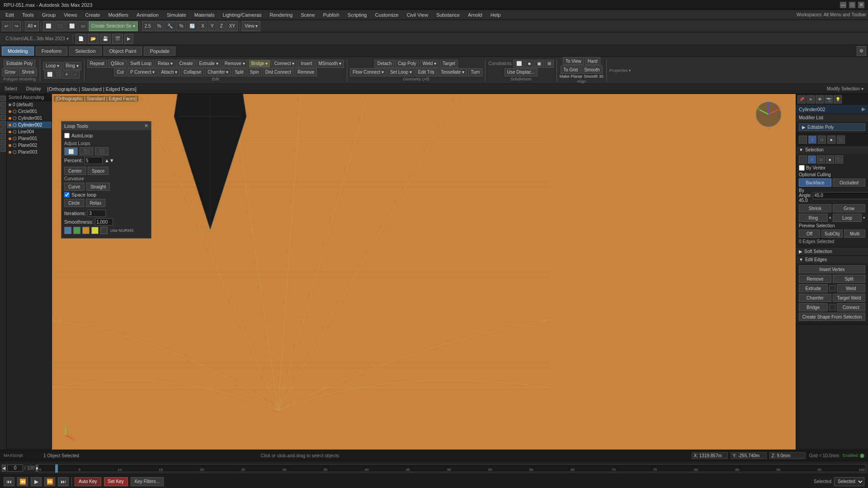  Describe the element at coordinates (232, 26) in the screenshot. I see `xy-axis: XY` at that location.